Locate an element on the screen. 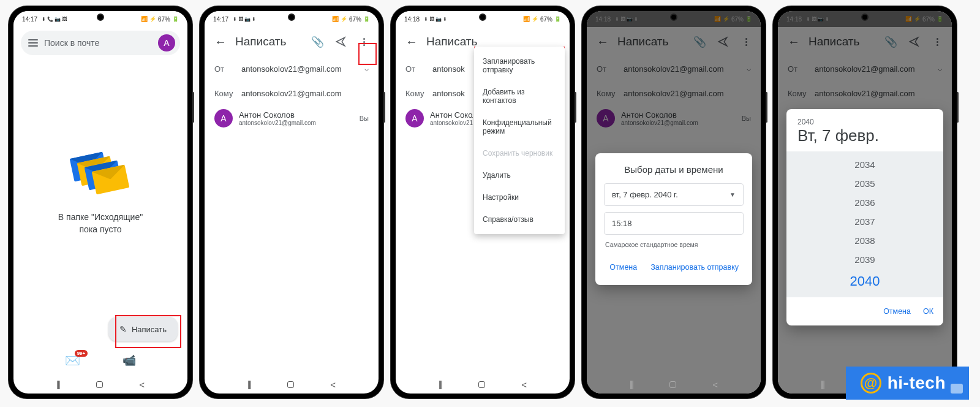 The height and width of the screenshot is (407, 980). time-field: 15:18 is located at coordinates (674, 223).